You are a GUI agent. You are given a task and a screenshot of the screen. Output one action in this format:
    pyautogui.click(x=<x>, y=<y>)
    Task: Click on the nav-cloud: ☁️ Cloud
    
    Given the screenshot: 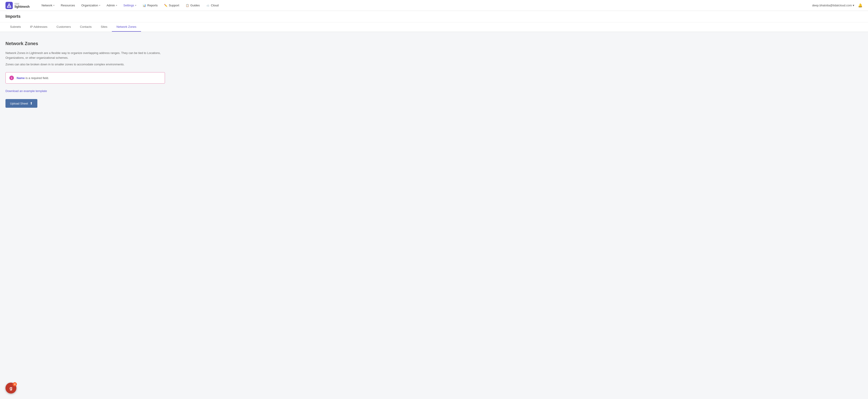 What is the action you would take?
    pyautogui.click(x=212, y=5)
    